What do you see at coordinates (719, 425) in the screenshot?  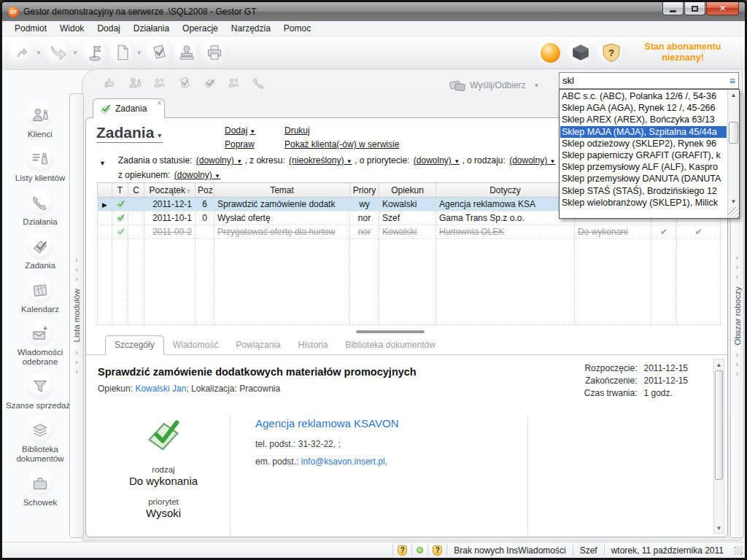 I see `details-scroll-thumb` at bounding box center [719, 425].